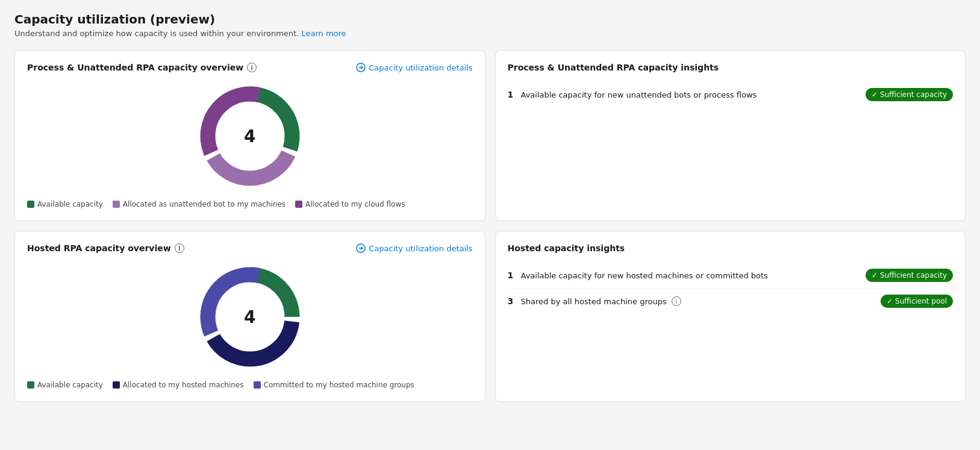 The height and width of the screenshot is (450, 980). Describe the element at coordinates (910, 95) in the screenshot. I see `insight-badge-0: ✓ Sufficient capacity` at that location.